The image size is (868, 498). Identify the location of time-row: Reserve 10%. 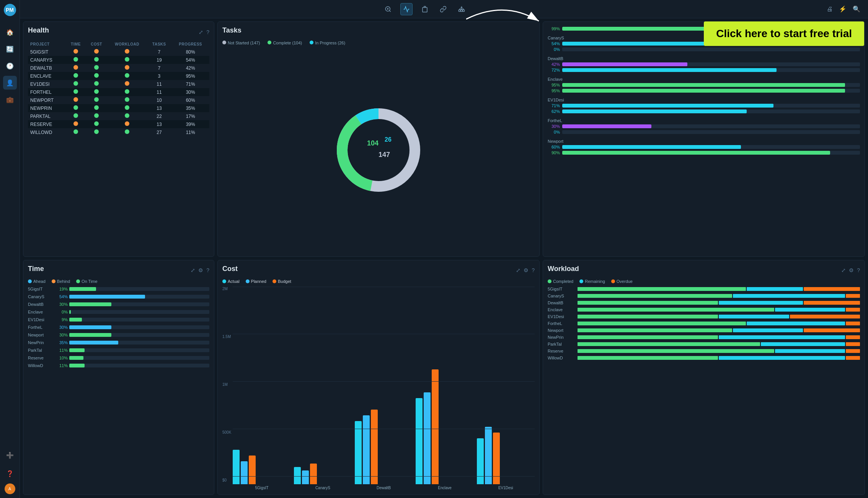
(119, 358).